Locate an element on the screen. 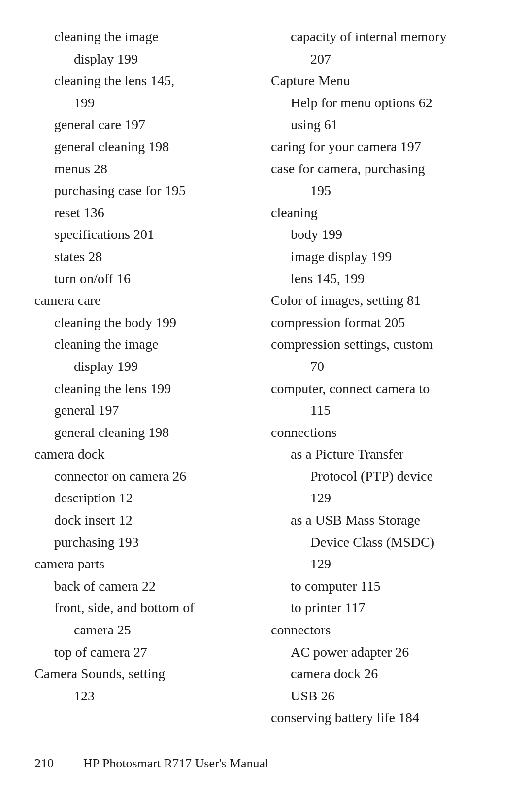 This screenshot has width=532, height=798. index-entry: as a USB Mass Storage is located at coordinates (384, 520).